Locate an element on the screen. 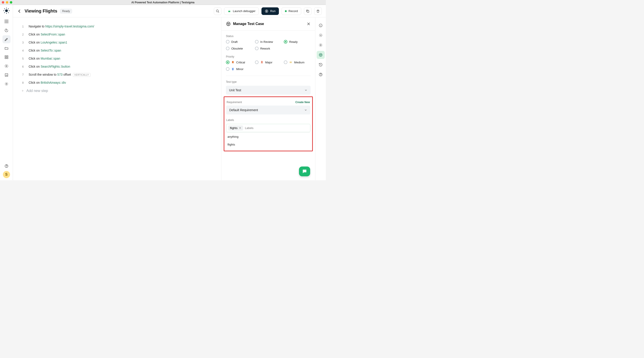 Image resolution: width=644 pixels, height=358 pixels. requirement-select: Default Requirement is located at coordinates (268, 110).